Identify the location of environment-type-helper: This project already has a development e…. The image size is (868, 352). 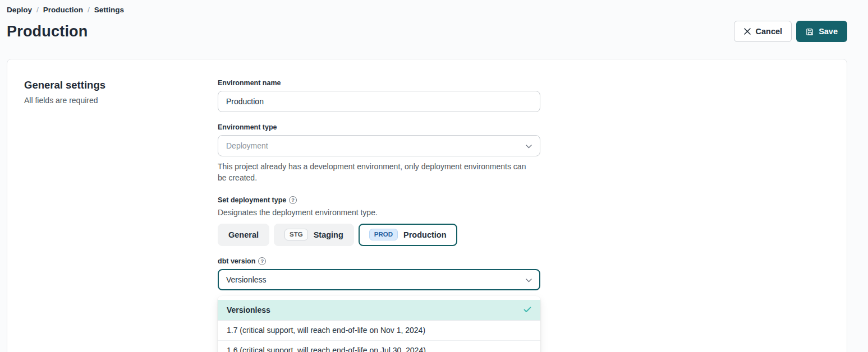
(375, 173).